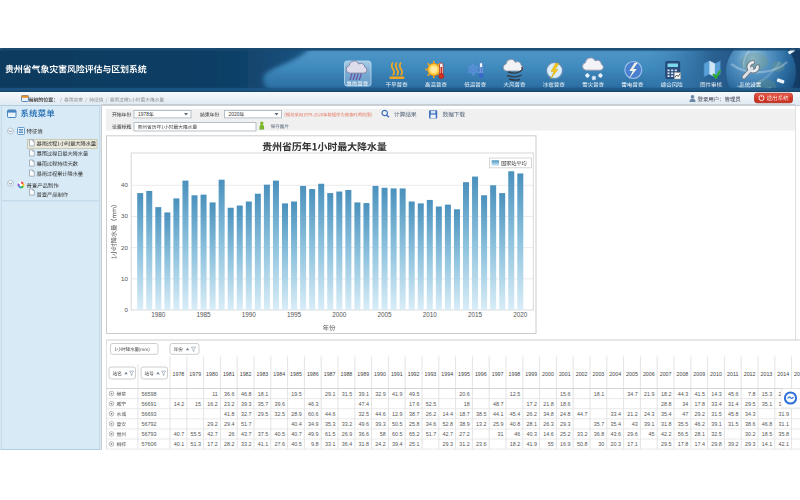 The image size is (800, 500). Describe the element at coordinates (279, 374) in the screenshot. I see `svg-text: 1984` at that location.